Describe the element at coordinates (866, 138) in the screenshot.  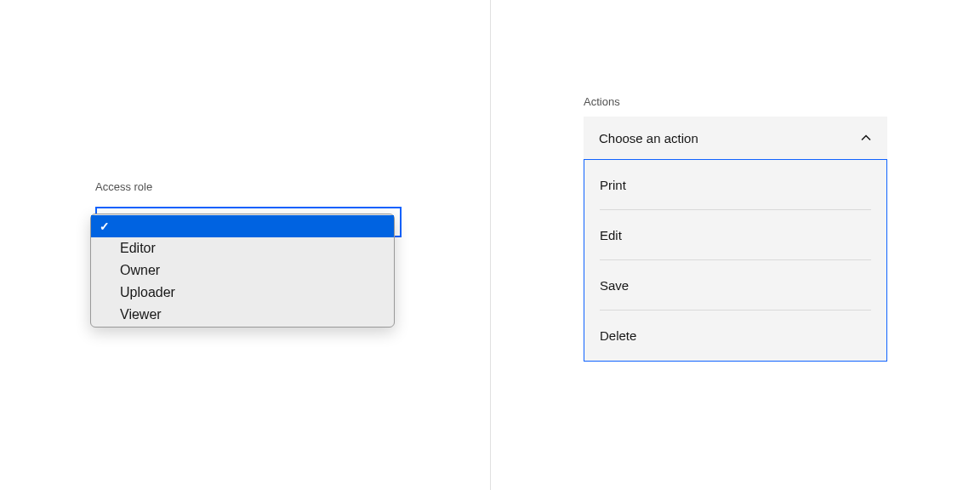
I see `chevron-up-icon` at that location.